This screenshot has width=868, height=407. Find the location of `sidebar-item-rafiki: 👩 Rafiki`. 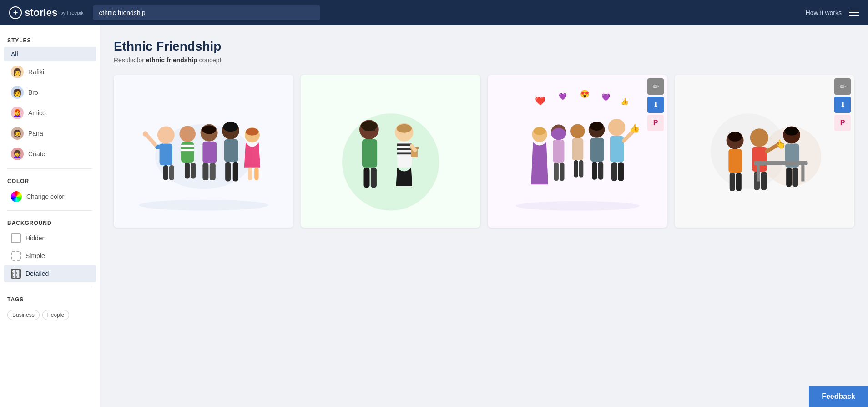

sidebar-item-rafiki: 👩 Rafiki is located at coordinates (50, 72).